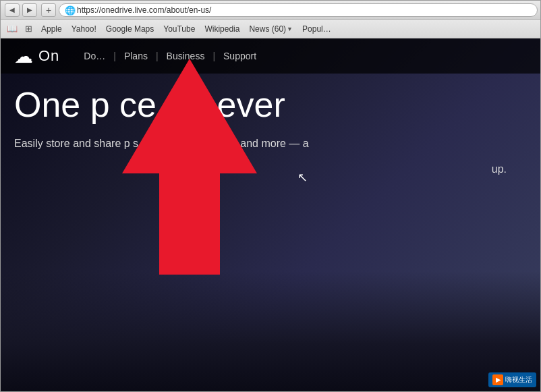 The width and height of the screenshot is (541, 392). Describe the element at coordinates (519, 380) in the screenshot. I see `watermark-text: 嗨视生活` at that location.